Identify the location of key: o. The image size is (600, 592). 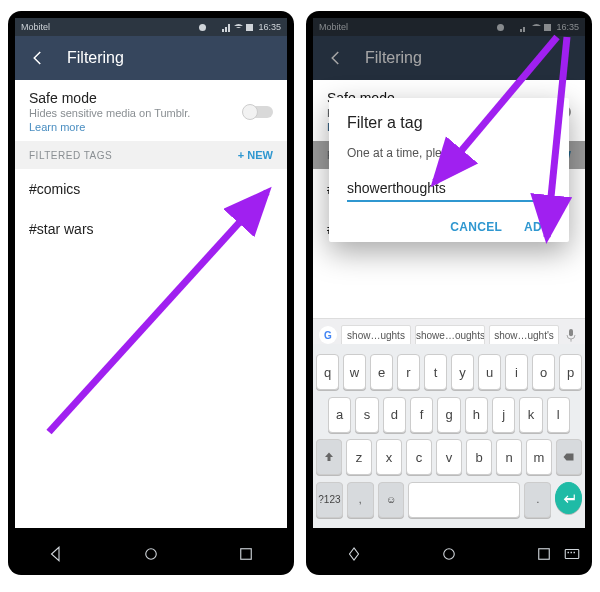
(544, 372).